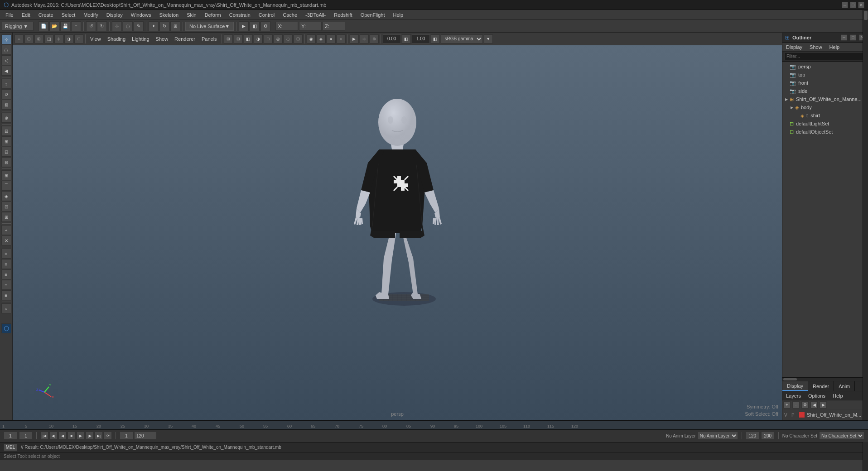 Image resolution: width=868 pixels, height=471 pixels. Describe the element at coordinates (6, 186) in the screenshot. I see `snap-curve-button: ⌒` at that location.